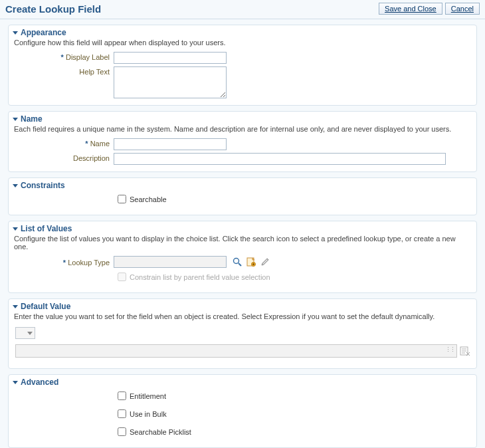  Describe the element at coordinates (242, 45) in the screenshot. I see `section-desc: Configure how this field will appear whe…` at that location.